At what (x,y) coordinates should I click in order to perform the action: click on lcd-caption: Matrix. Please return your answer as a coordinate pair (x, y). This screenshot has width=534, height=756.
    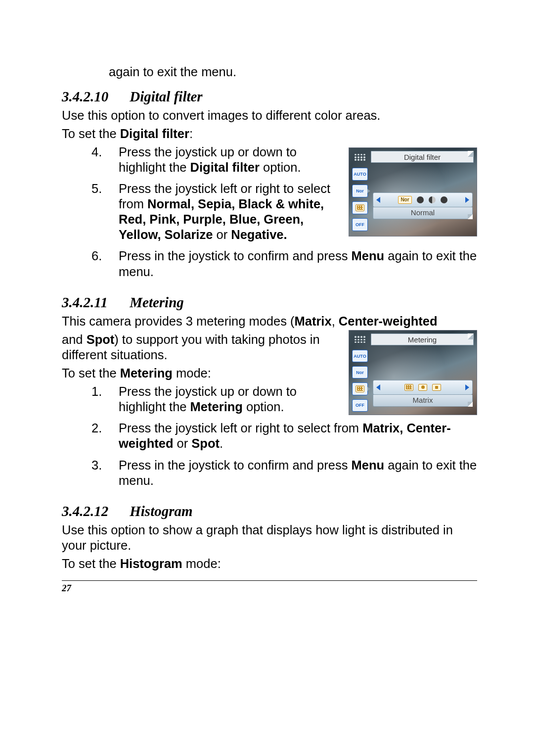
    Looking at the image, I should click on (423, 401).